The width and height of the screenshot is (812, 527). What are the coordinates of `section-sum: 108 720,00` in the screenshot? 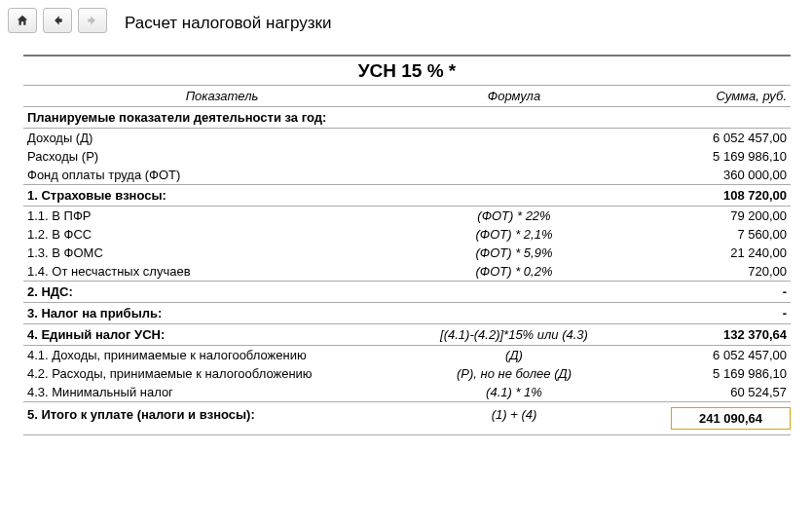 It's located at (699, 195).